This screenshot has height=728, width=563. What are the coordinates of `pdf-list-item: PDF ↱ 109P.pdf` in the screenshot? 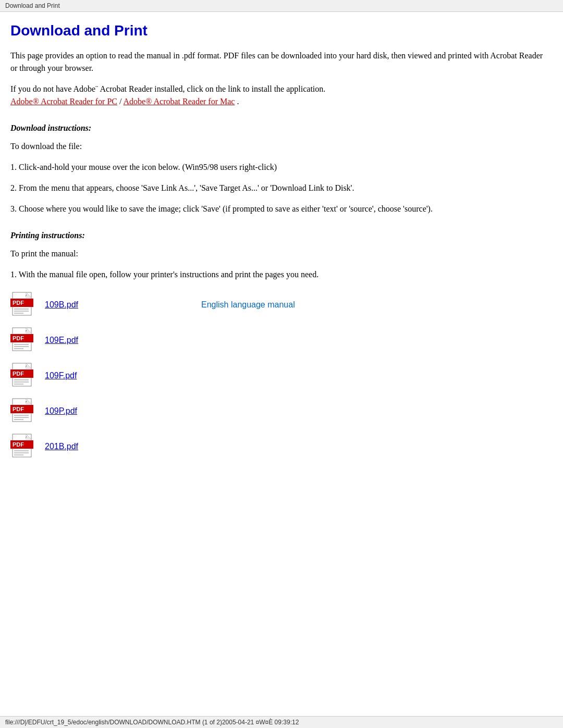 It's located at (279, 411).